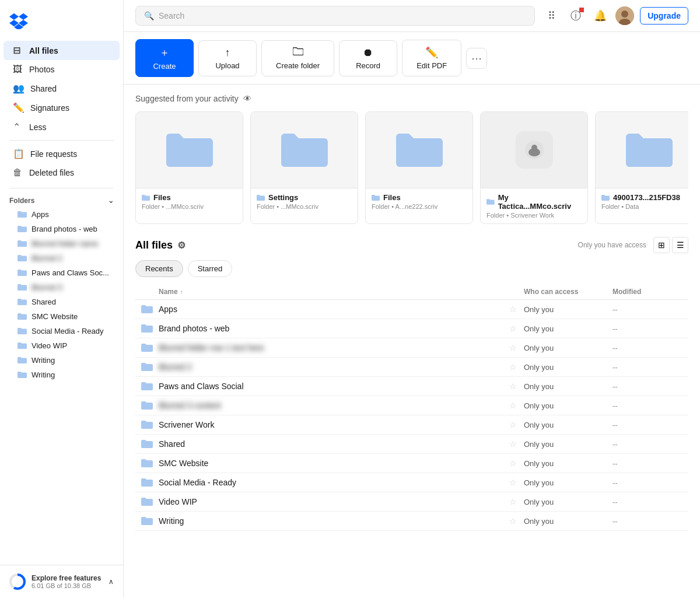 The height and width of the screenshot is (598, 700). Describe the element at coordinates (62, 273) in the screenshot. I see `folder-item-paws: Paws and Claws Soc...` at that location.